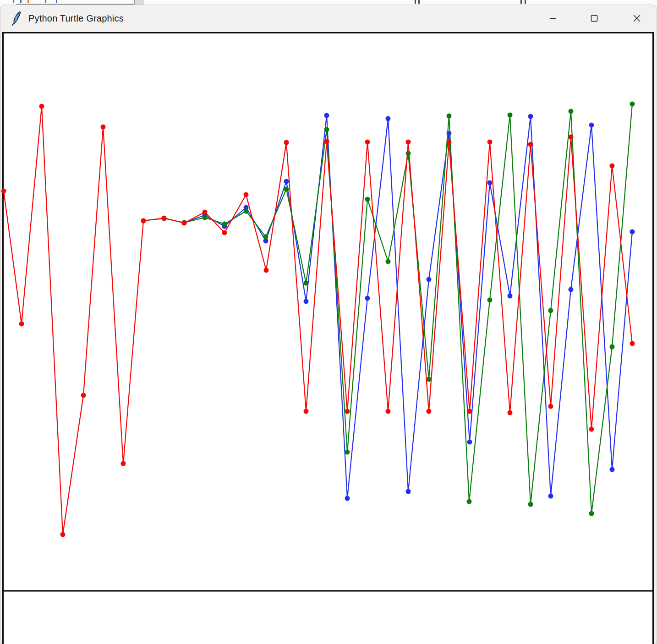 This screenshot has height=644, width=657. Describe the element at coordinates (637, 18) in the screenshot. I see `close-icon` at that location.